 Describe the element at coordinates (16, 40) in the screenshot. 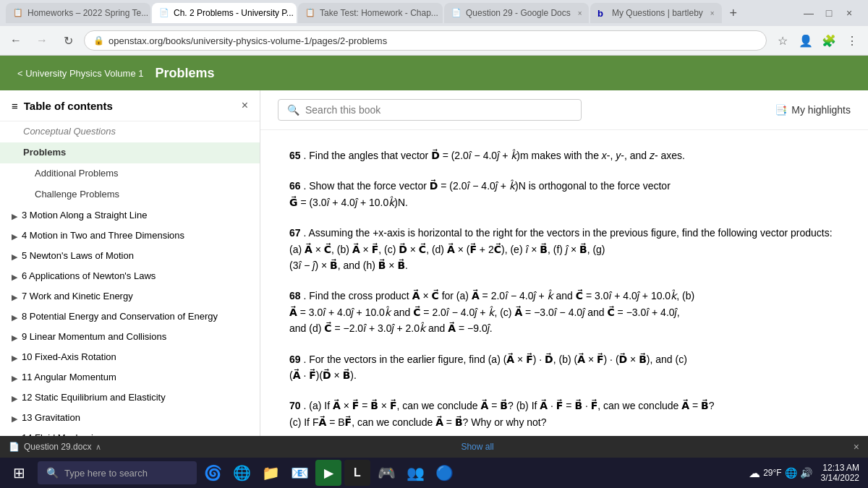

I see `back-button: ←` at that location.